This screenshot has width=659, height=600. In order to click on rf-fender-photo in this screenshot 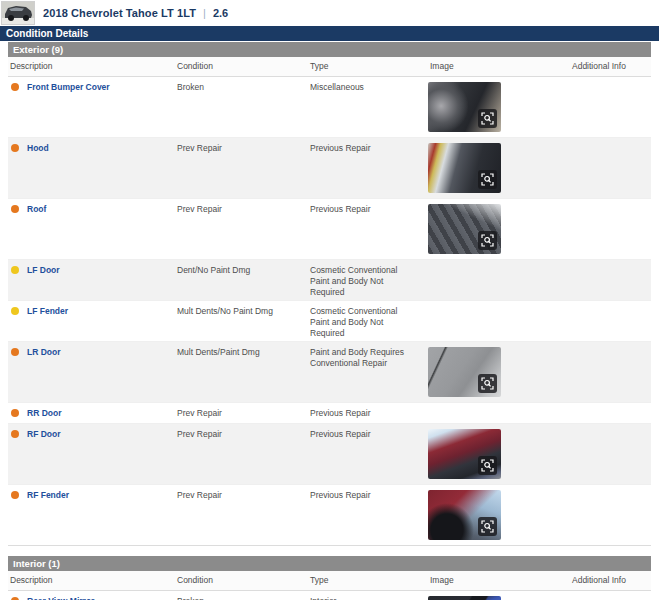, I will do `click(464, 515)`.